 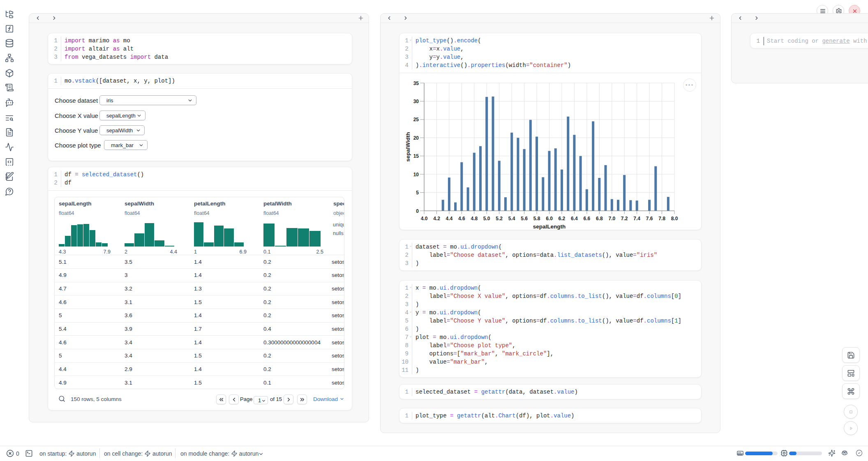 I want to click on svg-text: 7.2, so click(x=625, y=219).